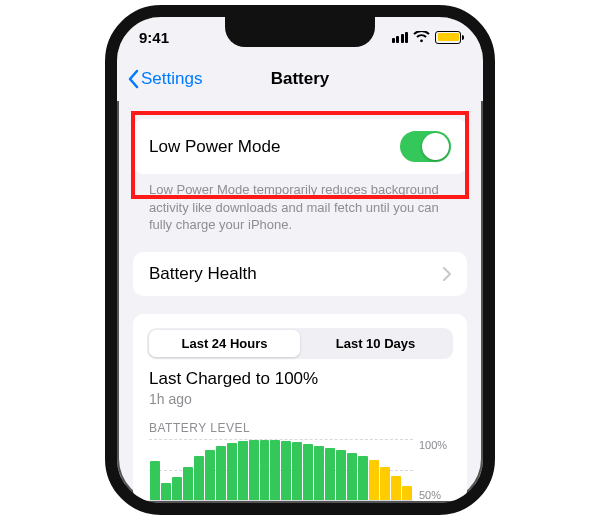  Describe the element at coordinates (300, 379) in the screenshot. I see `last-charged-title: Last Charged to 100%` at that location.